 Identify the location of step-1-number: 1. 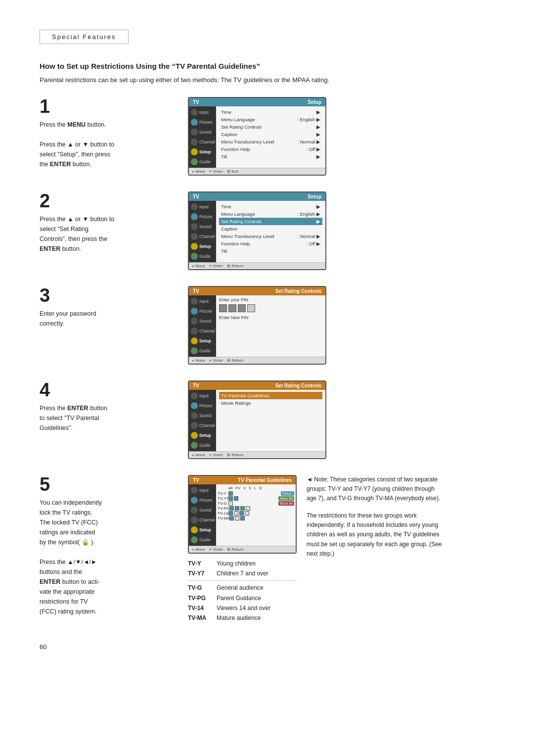
(109, 106).